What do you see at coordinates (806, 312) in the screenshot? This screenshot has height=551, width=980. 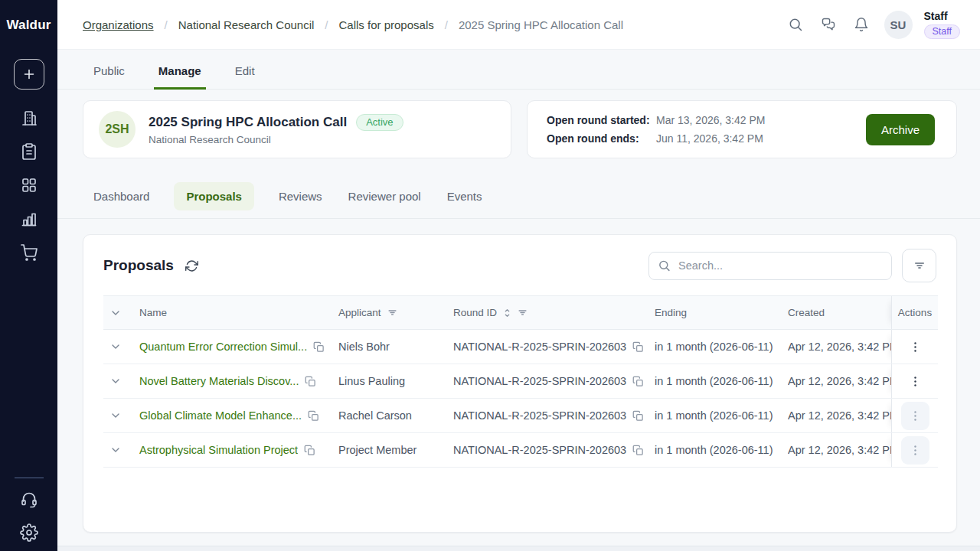 I see `column-header-created: Created` at bounding box center [806, 312].